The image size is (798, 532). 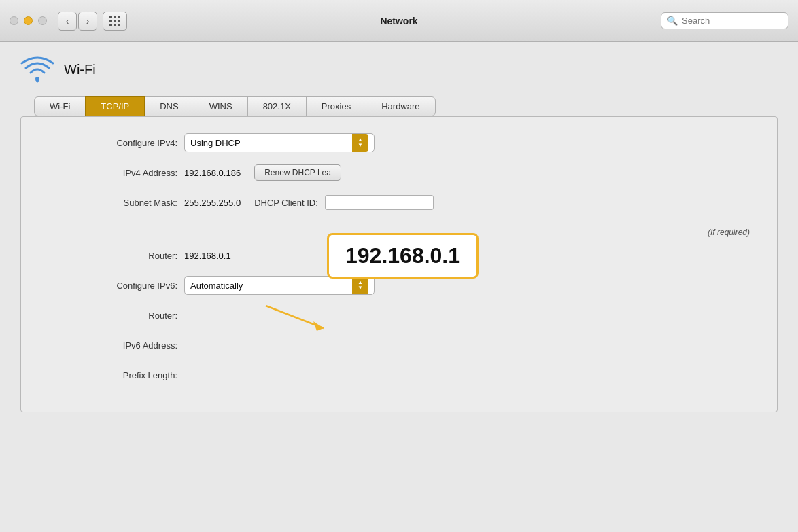 What do you see at coordinates (80, 69) in the screenshot?
I see `wifi-title: Wi-Fi` at bounding box center [80, 69].